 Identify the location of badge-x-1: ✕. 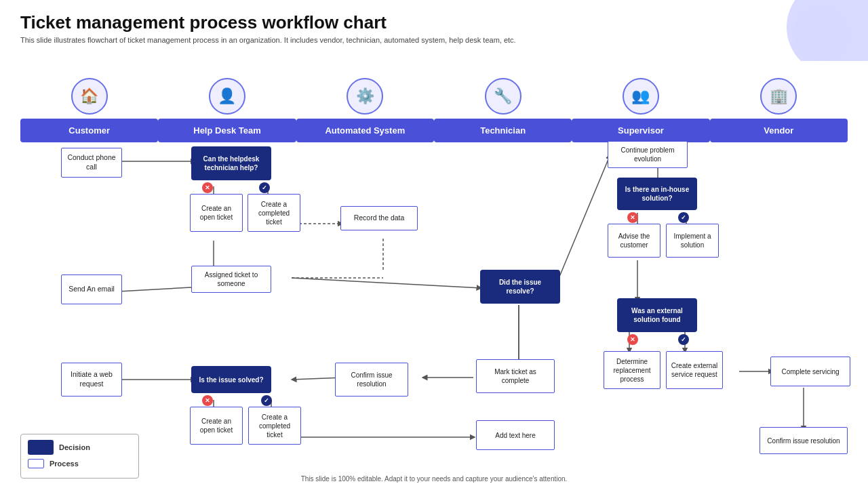
(208, 188).